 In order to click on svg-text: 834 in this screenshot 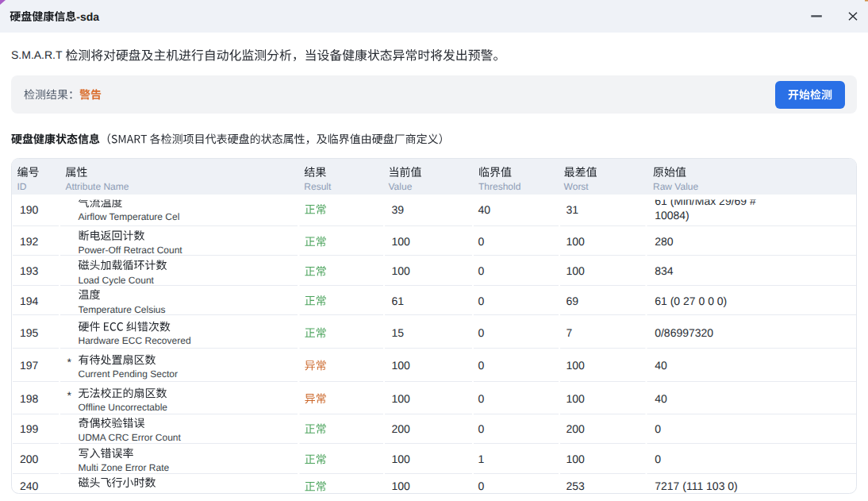, I will do `click(664, 271)`.